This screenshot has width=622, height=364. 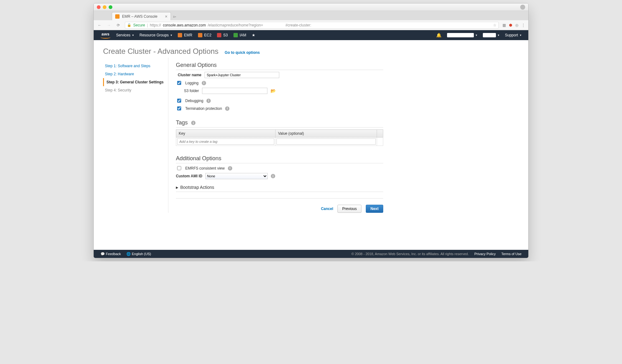 I want to click on window-zoom-button, so click(x=111, y=7).